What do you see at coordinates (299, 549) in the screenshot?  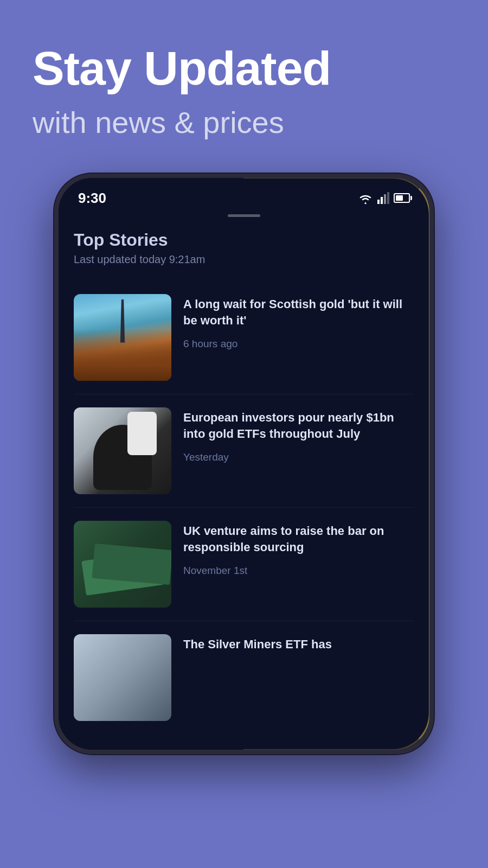 I see `news-text-3: UK venture aims to raise the bar on resp…` at bounding box center [299, 549].